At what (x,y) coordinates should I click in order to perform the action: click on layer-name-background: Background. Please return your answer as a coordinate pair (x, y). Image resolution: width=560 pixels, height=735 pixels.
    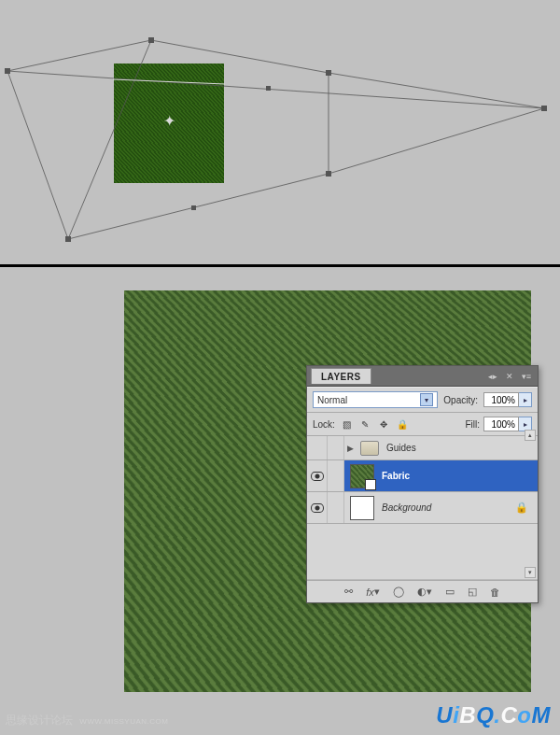
    Looking at the image, I should click on (446, 508).